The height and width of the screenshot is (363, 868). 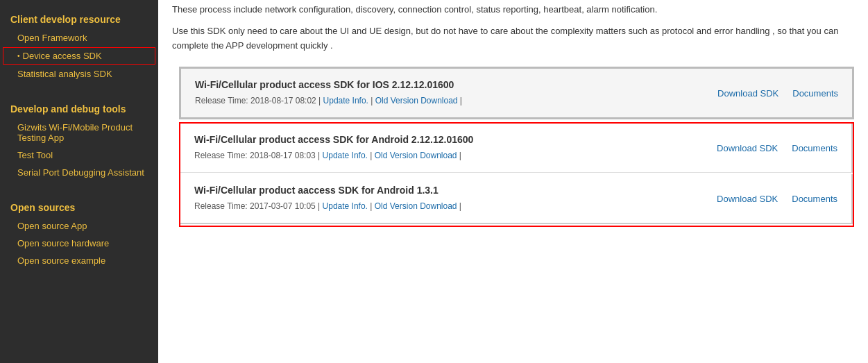 What do you see at coordinates (79, 108) in the screenshot?
I see `sidebar-section-devtools: Develop and debug tools` at bounding box center [79, 108].